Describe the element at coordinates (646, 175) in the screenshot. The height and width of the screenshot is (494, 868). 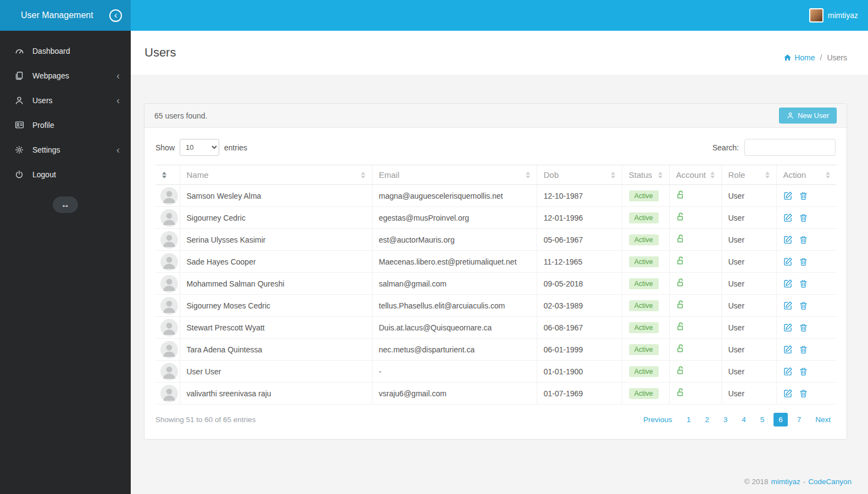
I see `column-header-status: Status` at that location.